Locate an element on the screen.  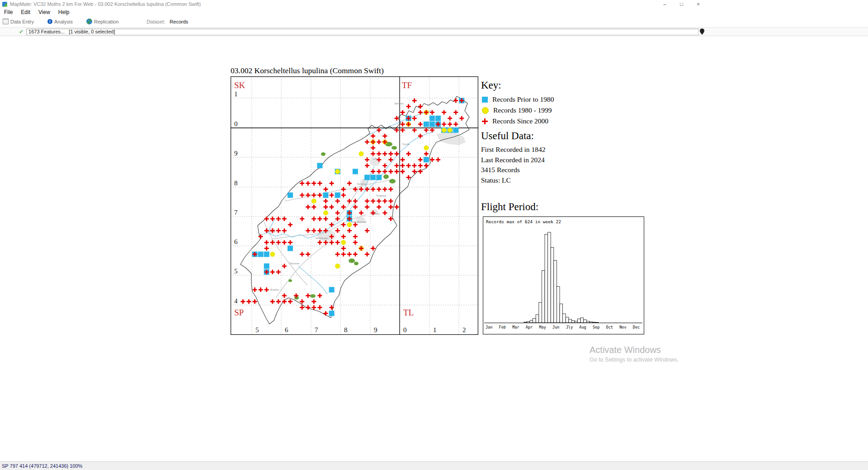
svg-text: TF is located at coordinates (407, 85).